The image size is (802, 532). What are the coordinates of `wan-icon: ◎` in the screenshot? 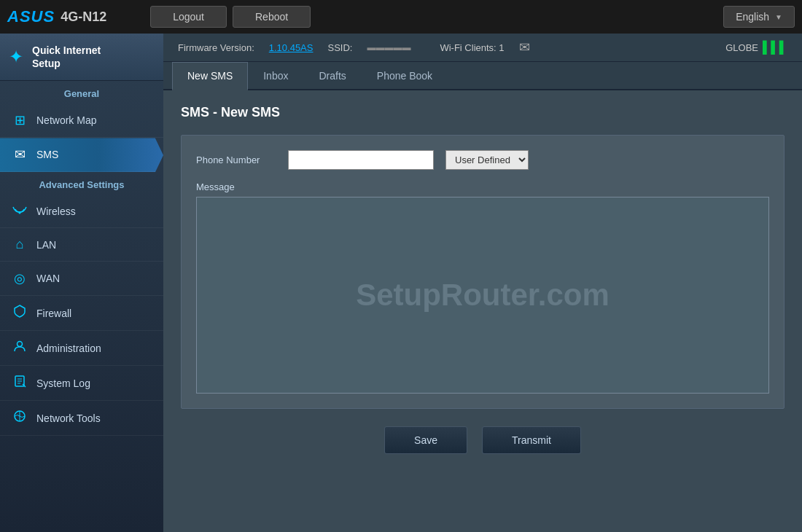 It's located at (20, 278).